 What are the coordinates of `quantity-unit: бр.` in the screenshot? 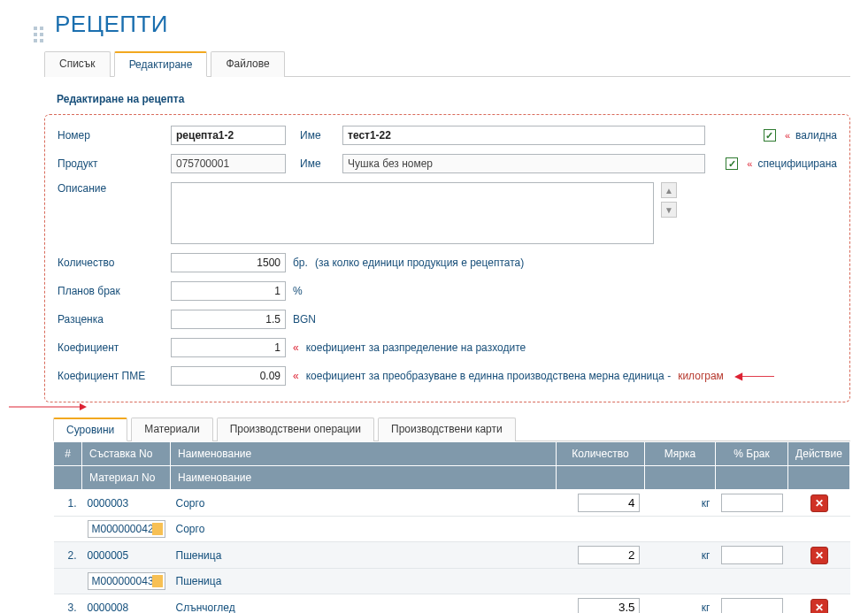 It's located at (301, 263).